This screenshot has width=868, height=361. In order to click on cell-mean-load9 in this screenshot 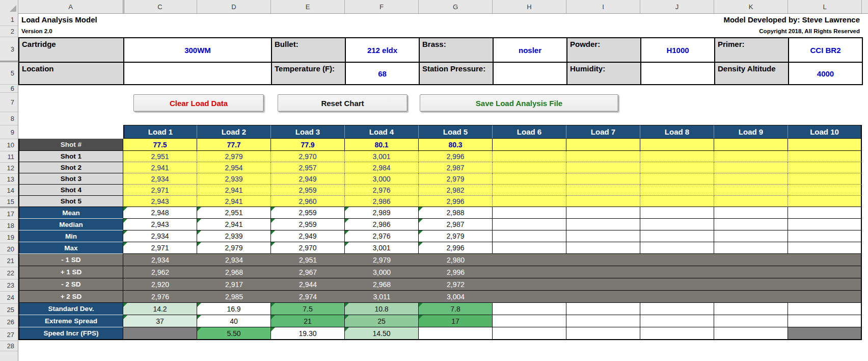, I will do `click(751, 213)`.